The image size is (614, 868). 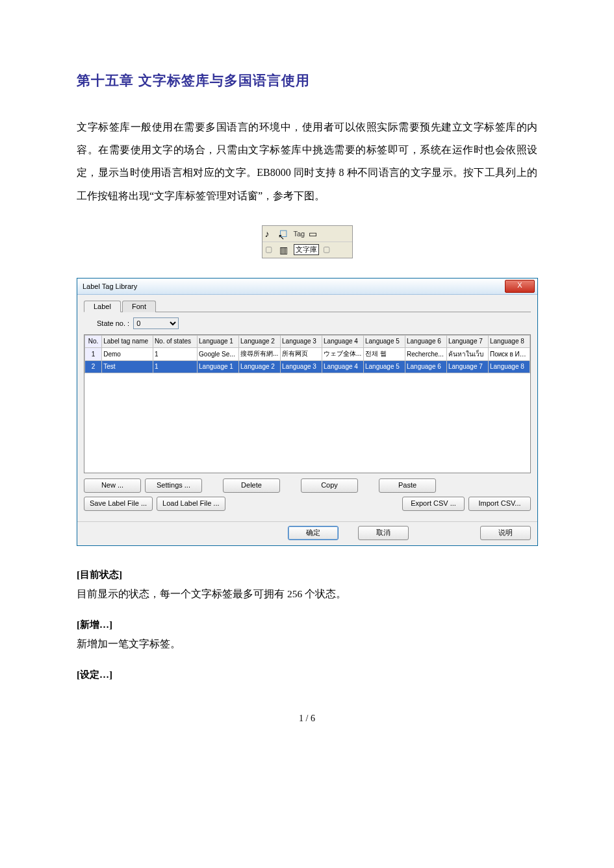 I want to click on dialog-titlebar: Label Tag Library X, so click(x=307, y=287).